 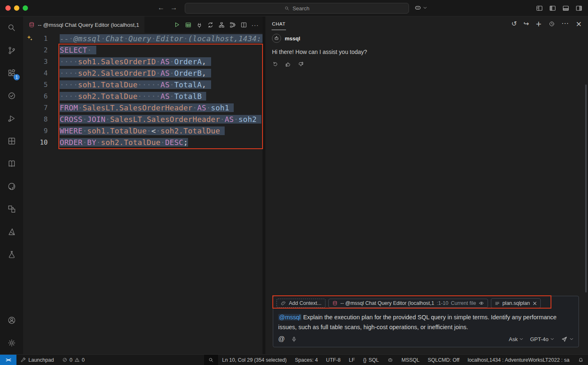 What do you see at coordinates (390, 360) in the screenshot?
I see `copilot-status` at bounding box center [390, 360].